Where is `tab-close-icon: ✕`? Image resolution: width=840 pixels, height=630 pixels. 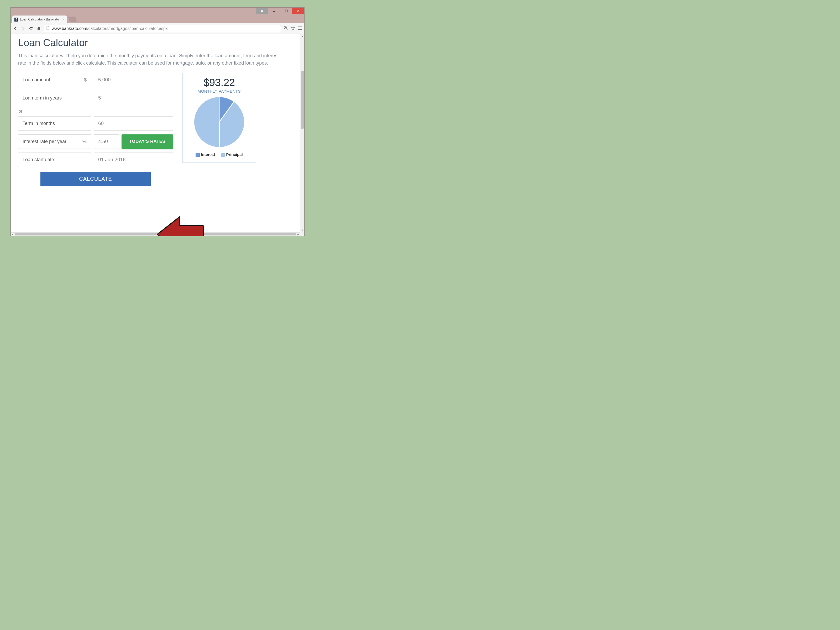 tab-close-icon: ✕ is located at coordinates (63, 20).